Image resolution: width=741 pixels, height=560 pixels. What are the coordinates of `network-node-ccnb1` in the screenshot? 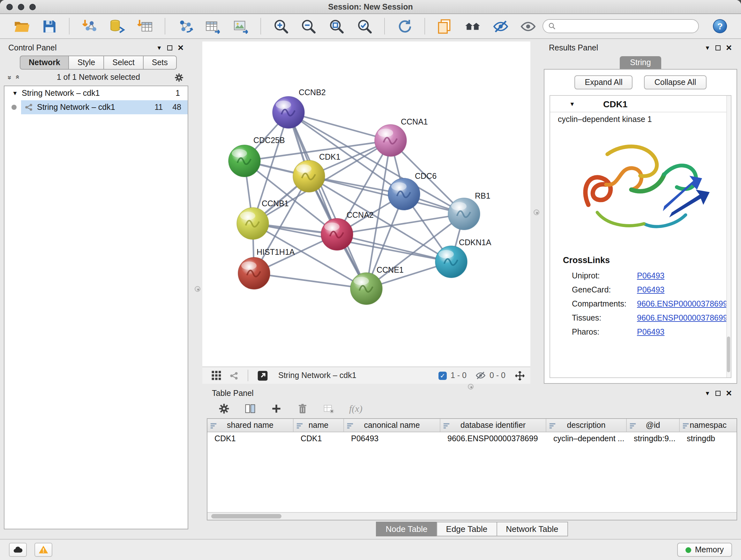 It's located at (253, 224).